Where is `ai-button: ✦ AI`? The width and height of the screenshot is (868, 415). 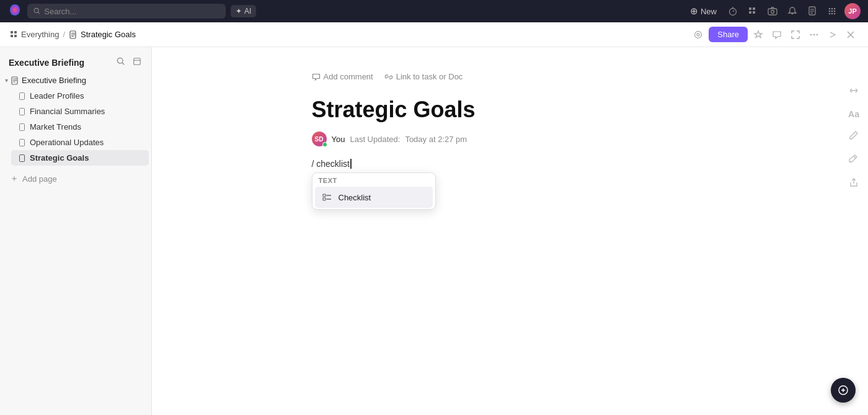
ai-button: ✦ AI is located at coordinates (243, 11).